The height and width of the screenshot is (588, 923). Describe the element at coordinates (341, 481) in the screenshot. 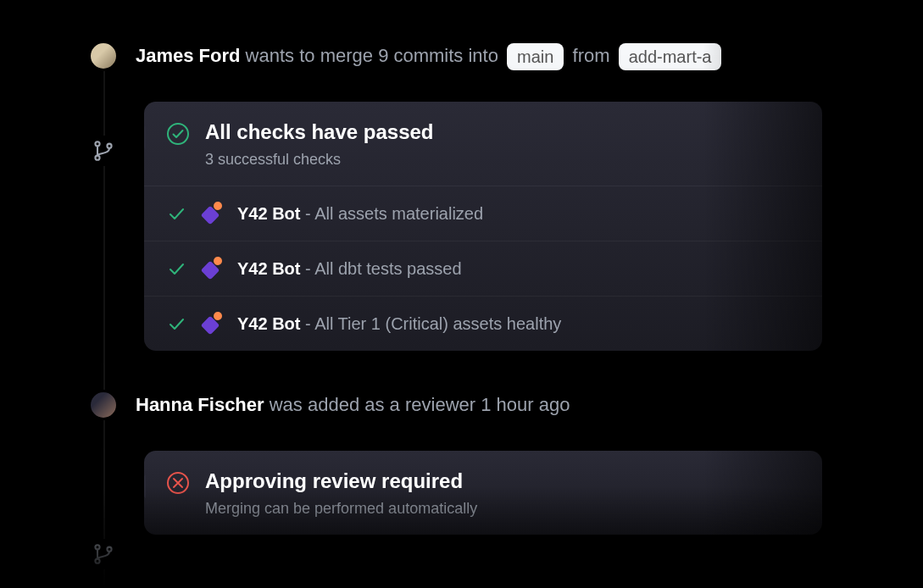

I see `card-title: Approving review required` at that location.